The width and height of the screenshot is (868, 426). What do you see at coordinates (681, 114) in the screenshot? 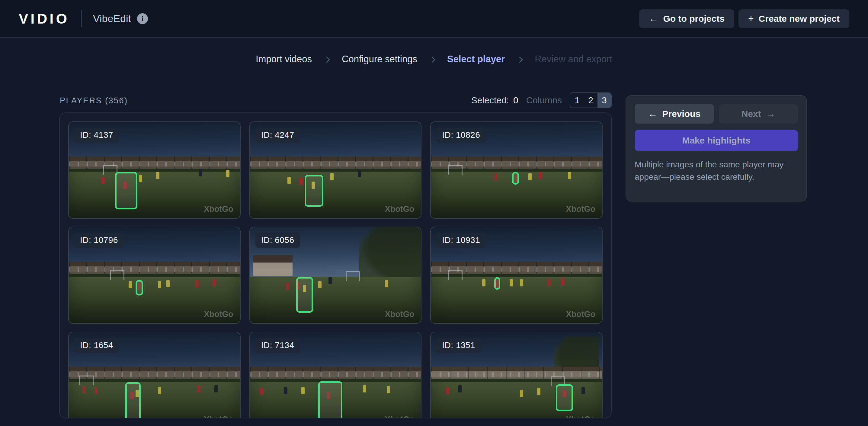
I see `previous-label: Previous` at bounding box center [681, 114].